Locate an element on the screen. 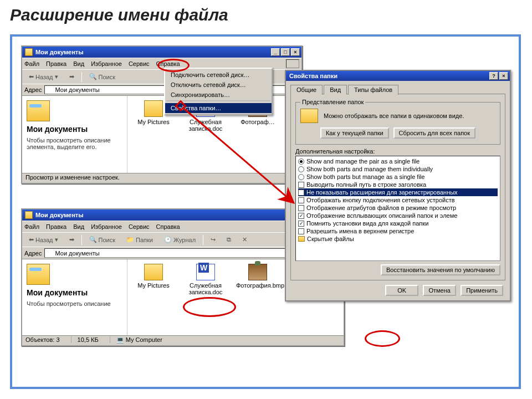 Image resolution: width=532 pixels, height=399 pixels. dialog-titlebar: Свойства папки ? × is located at coordinates (398, 76).